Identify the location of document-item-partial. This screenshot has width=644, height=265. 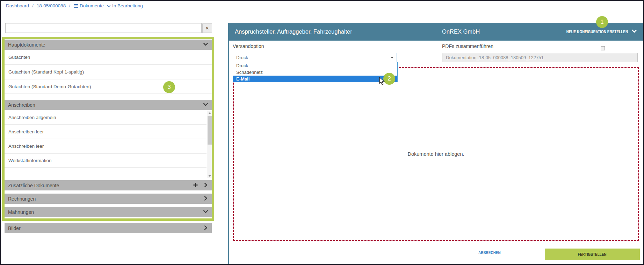
(106, 173).